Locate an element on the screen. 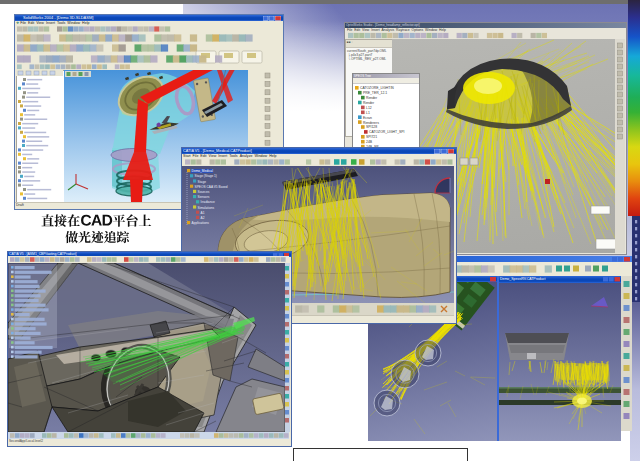 The image size is (640, 461). svg-text: PRE_TER_12.1 is located at coordinates (375, 93).